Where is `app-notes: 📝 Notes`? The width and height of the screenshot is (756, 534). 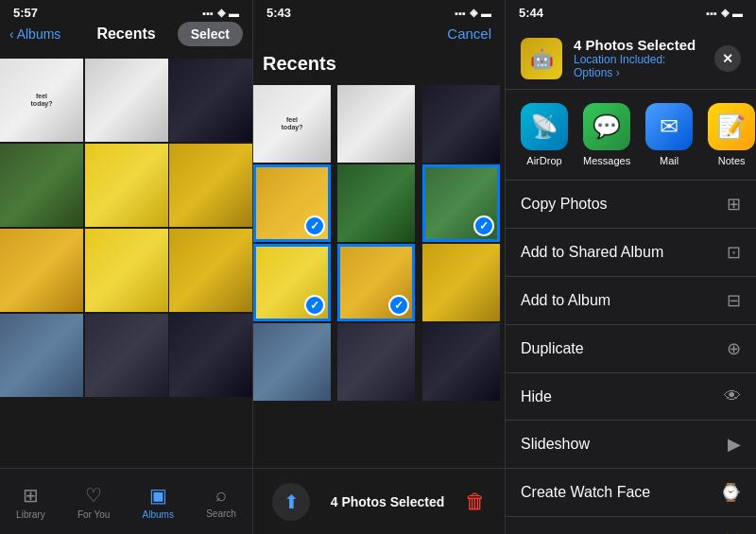
app-notes: 📝 Notes is located at coordinates (731, 134).